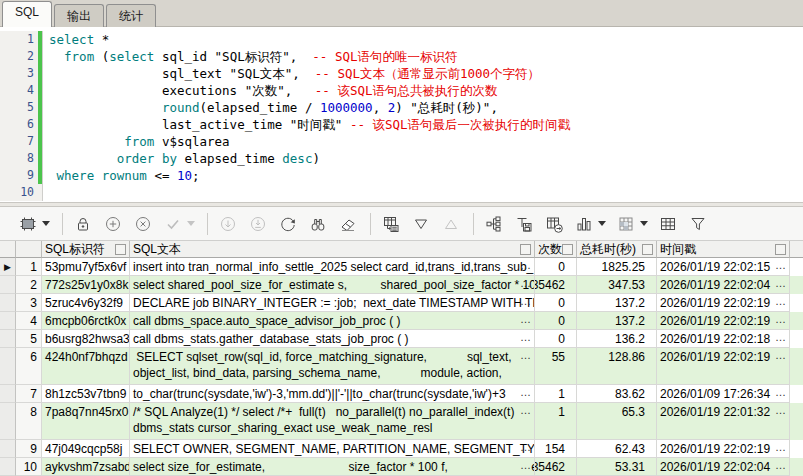  What do you see at coordinates (402, 303) in the screenshot?
I see `table-row: 35zruc4v6y32f9DECLARE job BINARY_INTEGER…` at bounding box center [402, 303].